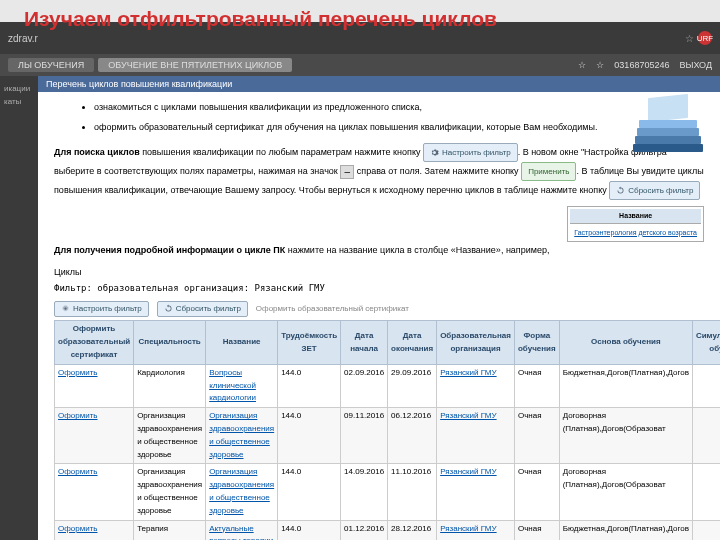 This screenshot has width=720, height=540. Describe the element at coordinates (19, 102) in the screenshot. I see `sidebar-item: каты` at that location.